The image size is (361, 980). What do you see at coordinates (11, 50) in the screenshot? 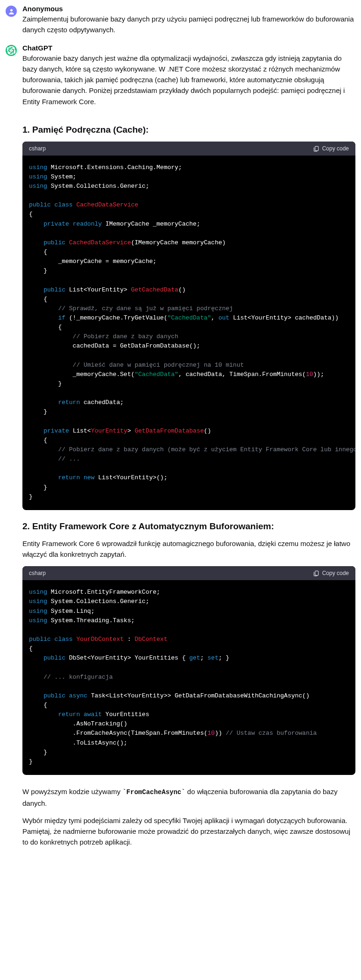
I see `bot-avatar-icon` at bounding box center [11, 50].